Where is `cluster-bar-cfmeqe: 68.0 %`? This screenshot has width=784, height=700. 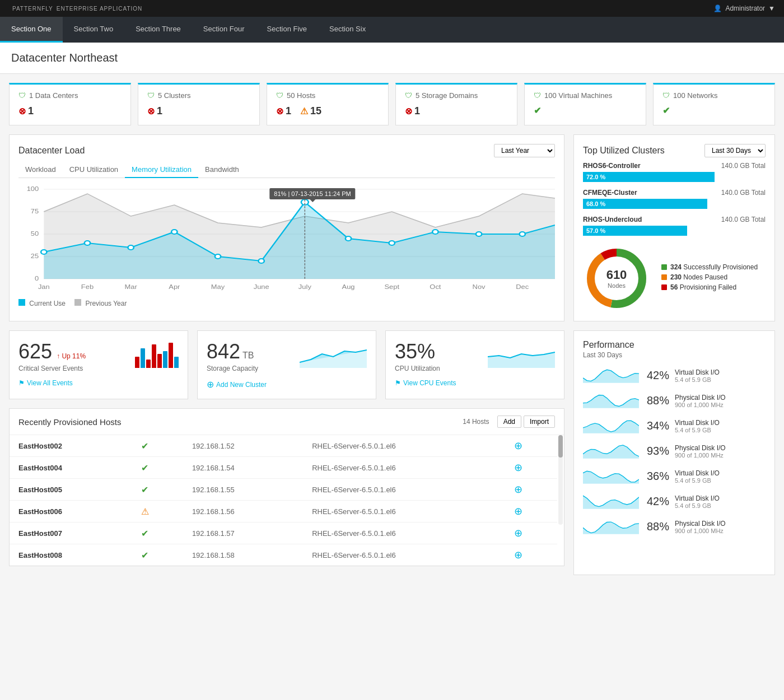 cluster-bar-cfmeqe: 68.0 % is located at coordinates (645, 204).